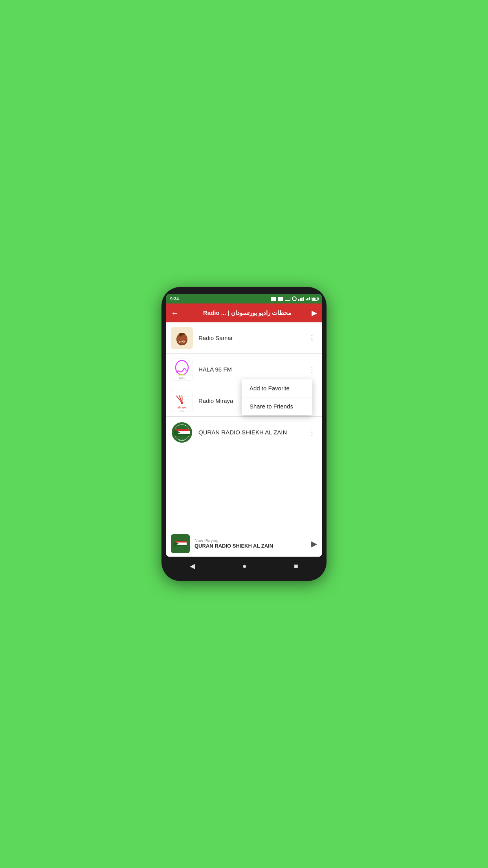 The height and width of the screenshot is (868, 488). I want to click on svg-text: Sudan, so click(182, 440).